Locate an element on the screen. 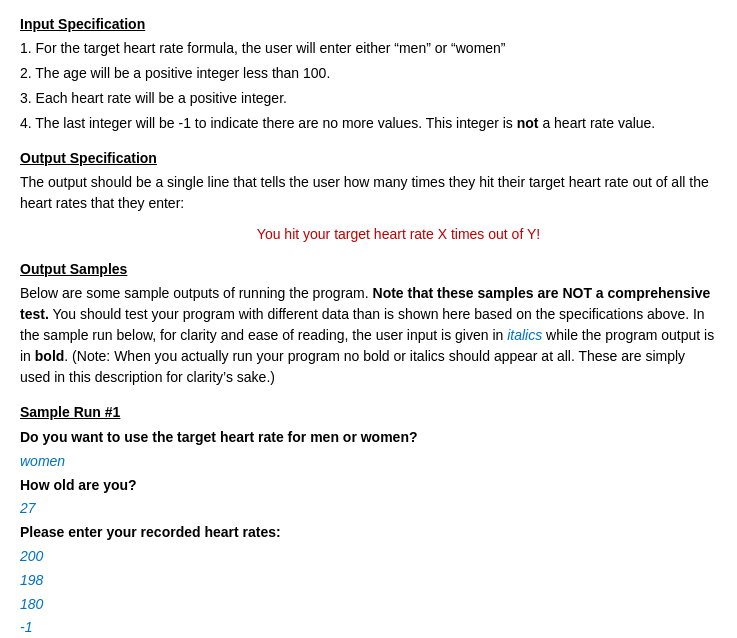 This screenshot has width=737, height=638. input-spec-item3: 3. Each heart rate will be a positive in… is located at coordinates (368, 98).